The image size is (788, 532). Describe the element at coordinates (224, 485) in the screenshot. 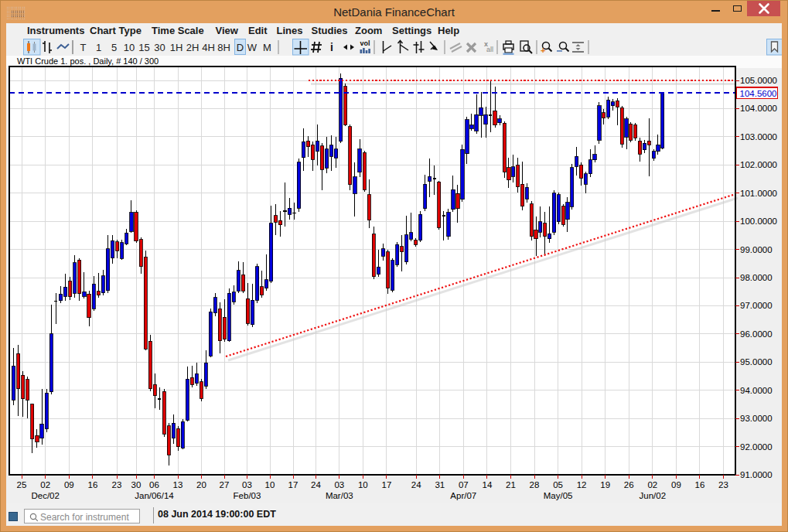

I see `svg-text: 27` at that location.